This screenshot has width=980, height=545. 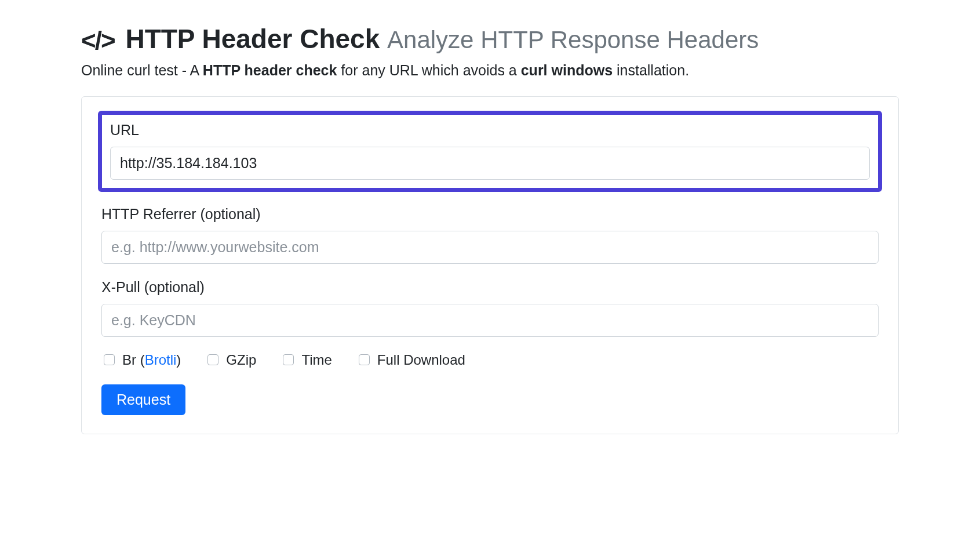 I want to click on intro-text: Online curl test - A HTTP header check f…, so click(x=490, y=71).